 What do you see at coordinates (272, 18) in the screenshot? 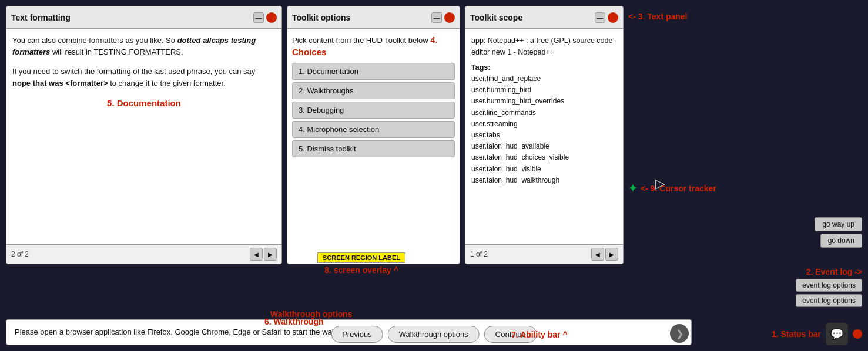
I see `text-formatting-close-button` at bounding box center [272, 18].